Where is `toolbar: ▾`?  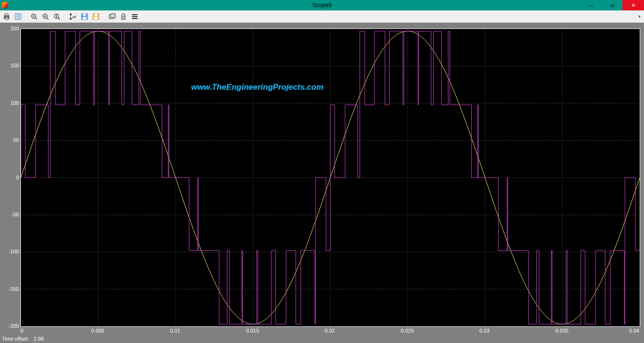 toolbar: ▾ is located at coordinates (322, 17).